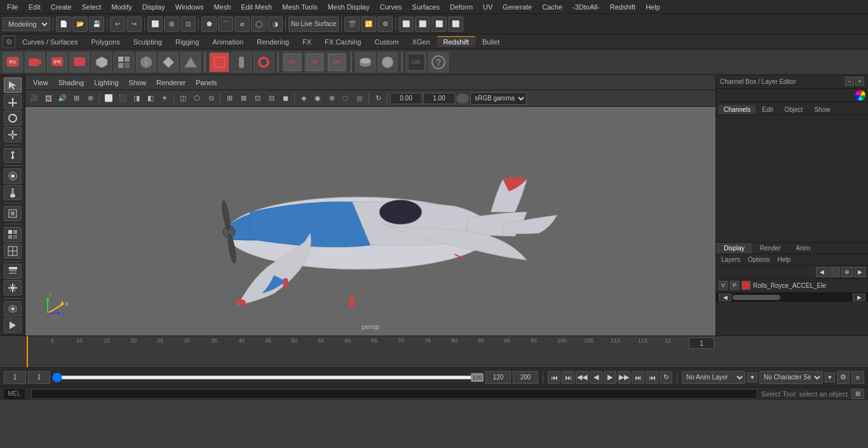  What do you see at coordinates (352, 24) in the screenshot?
I see `render-current-btn: 🎬` at bounding box center [352, 24].